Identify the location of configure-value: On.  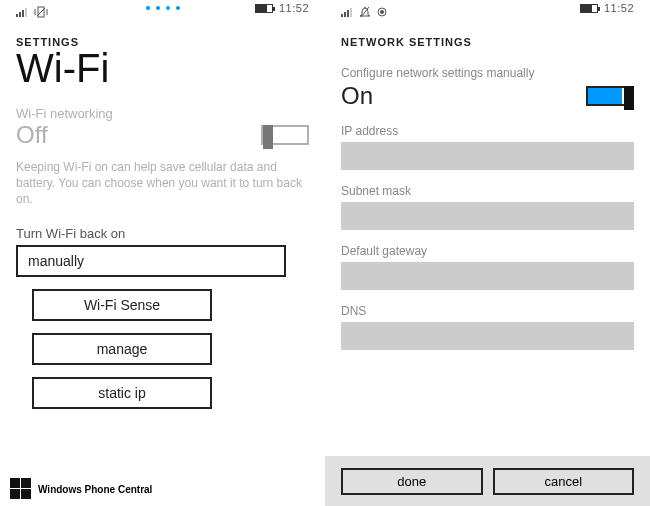
(357, 96).